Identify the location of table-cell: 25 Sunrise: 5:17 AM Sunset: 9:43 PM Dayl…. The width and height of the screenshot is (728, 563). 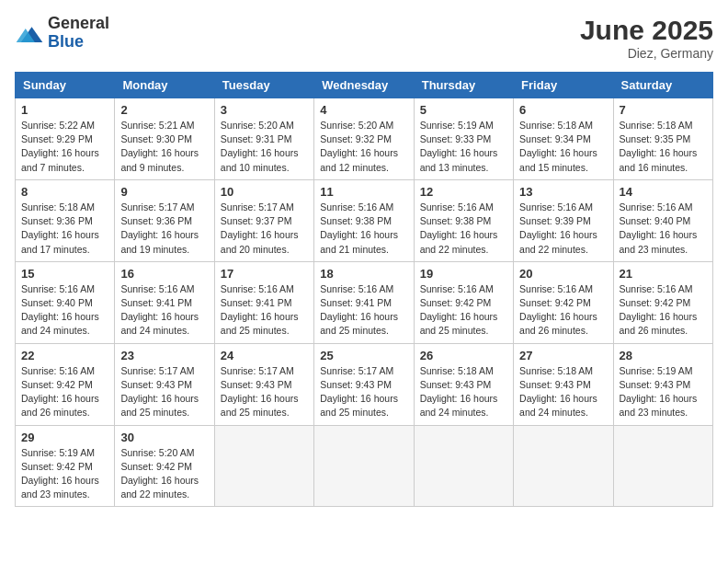
(364, 385).